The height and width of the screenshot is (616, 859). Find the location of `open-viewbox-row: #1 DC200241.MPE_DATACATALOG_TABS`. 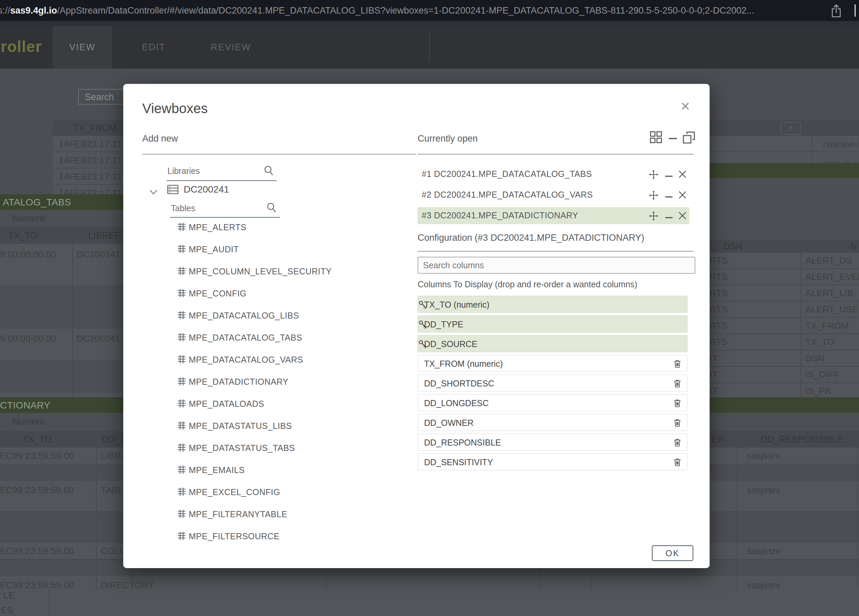

open-viewbox-row: #1 DC200241.MPE_DATACATALOG_TABS is located at coordinates (554, 174).